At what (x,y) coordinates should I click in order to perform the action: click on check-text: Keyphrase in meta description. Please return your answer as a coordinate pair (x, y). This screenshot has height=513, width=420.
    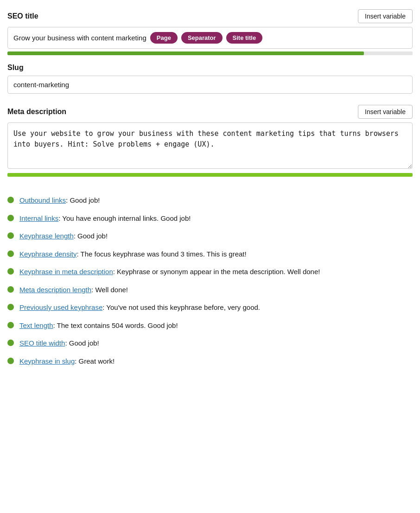
    Looking at the image, I should click on (170, 272).